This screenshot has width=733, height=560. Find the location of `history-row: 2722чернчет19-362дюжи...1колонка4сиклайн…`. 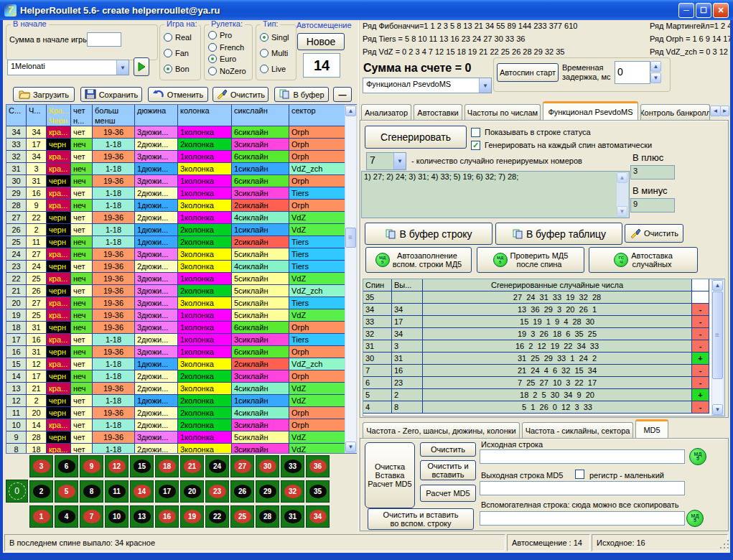

history-row: 2722чернчет19-362дюжи...1колонка4сиклайн… is located at coordinates (181, 218).